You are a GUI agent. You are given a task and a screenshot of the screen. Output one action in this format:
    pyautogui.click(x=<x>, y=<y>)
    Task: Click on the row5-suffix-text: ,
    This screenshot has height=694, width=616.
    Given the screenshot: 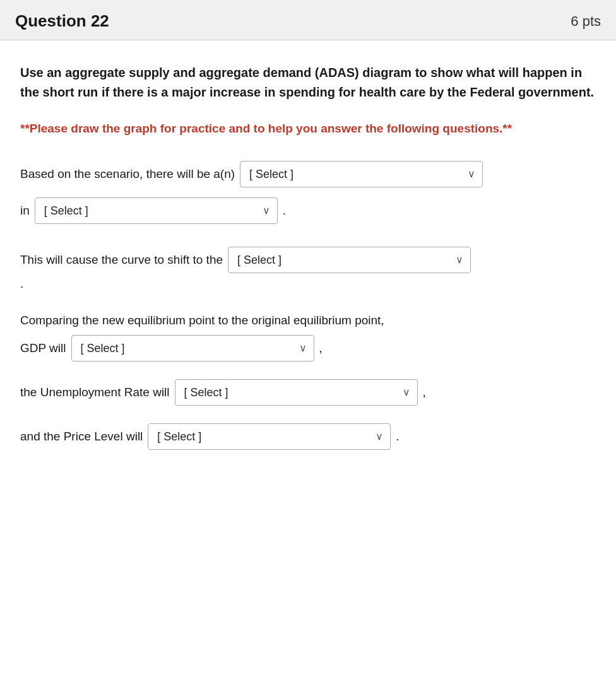 What is the action you would take?
    pyautogui.click(x=321, y=348)
    